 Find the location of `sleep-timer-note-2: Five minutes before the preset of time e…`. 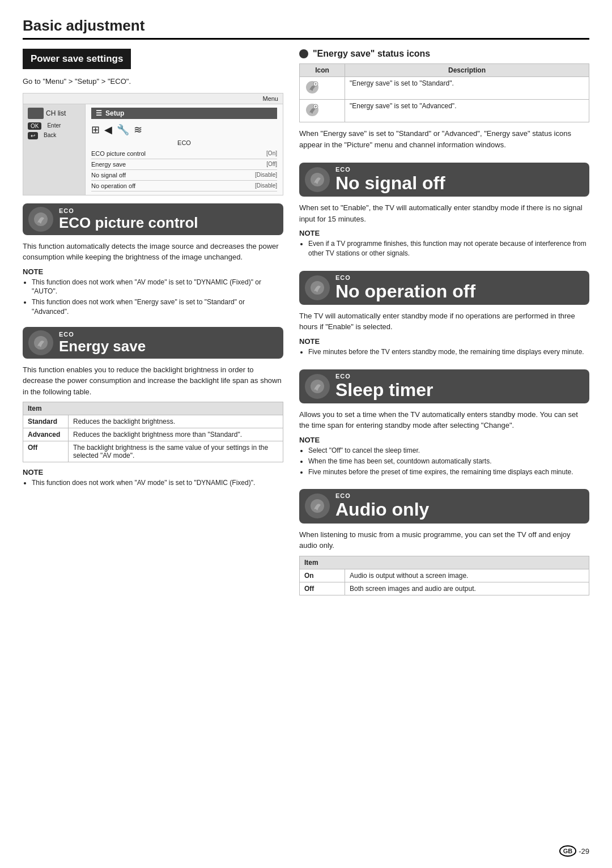

sleep-timer-note-2: Five minutes before the preset of time e… is located at coordinates (449, 473).